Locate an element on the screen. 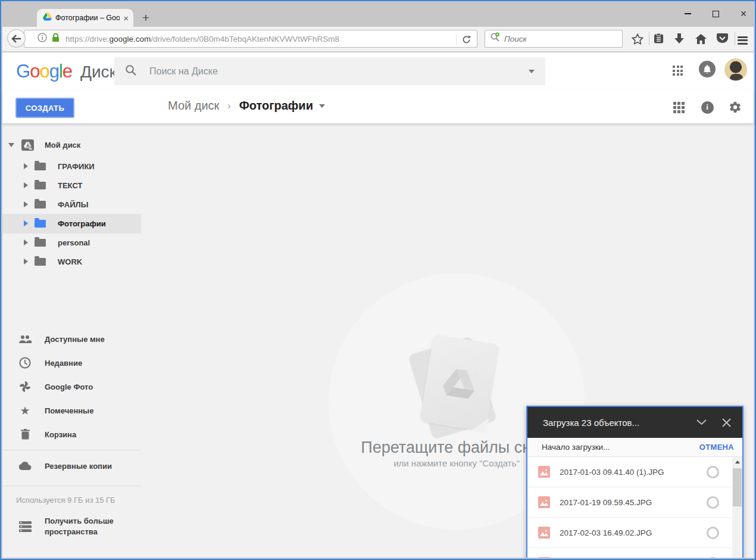 The width and height of the screenshot is (756, 560). upload-progress-spinner is located at coordinates (713, 533).